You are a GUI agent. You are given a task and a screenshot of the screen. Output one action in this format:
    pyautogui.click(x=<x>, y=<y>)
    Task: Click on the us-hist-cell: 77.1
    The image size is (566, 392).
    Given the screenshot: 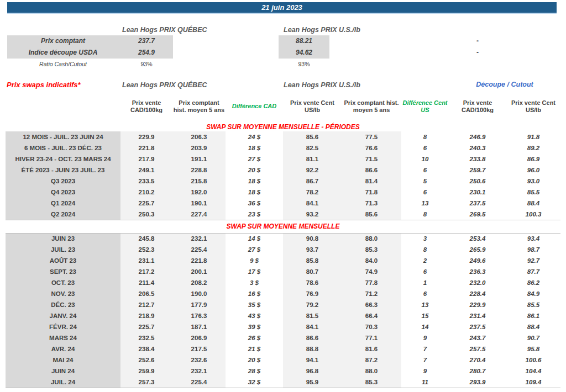 What is the action you would take?
    pyautogui.click(x=371, y=338)
    